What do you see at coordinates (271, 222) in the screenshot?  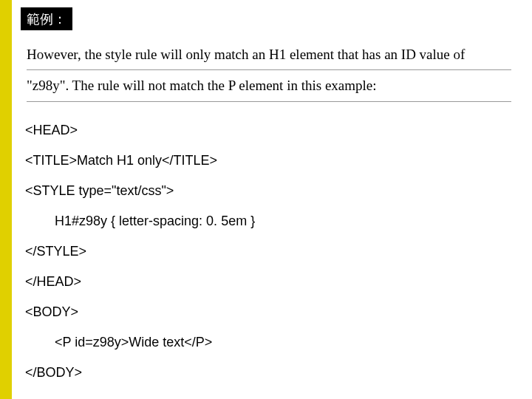 I see `code-line: H1#z98y { letter-spacing: 0. 5em }` at bounding box center [271, 222].